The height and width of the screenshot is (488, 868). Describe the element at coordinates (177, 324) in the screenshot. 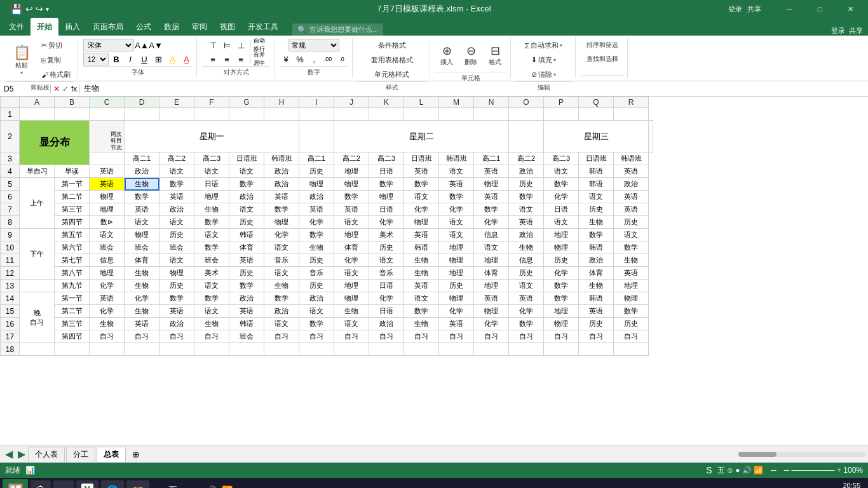

I see `E16: 政治` at that location.